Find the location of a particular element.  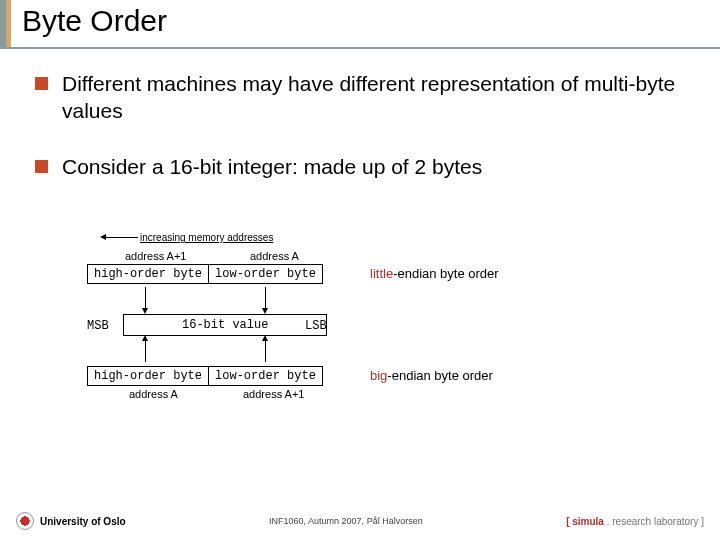

mid-value-box: 16-bit value is located at coordinates (225, 325).